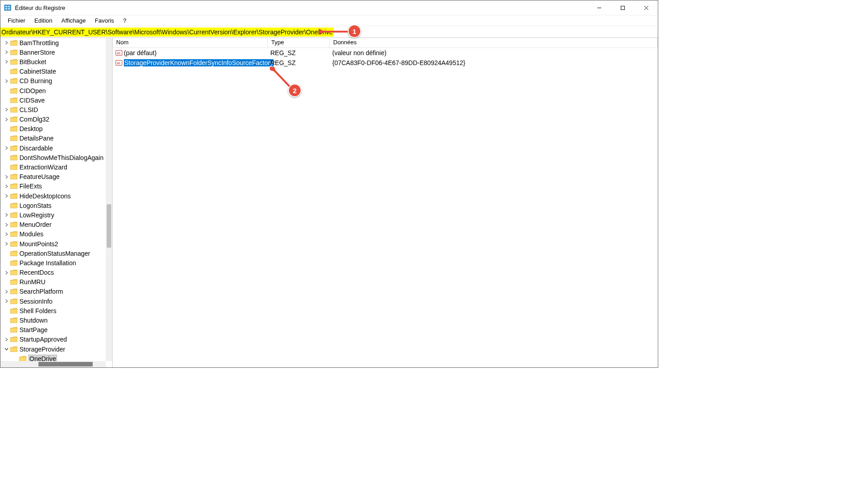 This screenshot has width=868, height=488. Describe the element at coordinates (329, 8) in the screenshot. I see `titlebar: Éditeur du Registre` at that location.